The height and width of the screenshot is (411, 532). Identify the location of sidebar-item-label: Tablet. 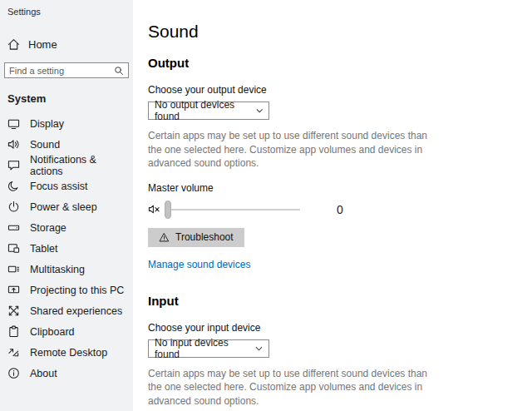
(43, 249).